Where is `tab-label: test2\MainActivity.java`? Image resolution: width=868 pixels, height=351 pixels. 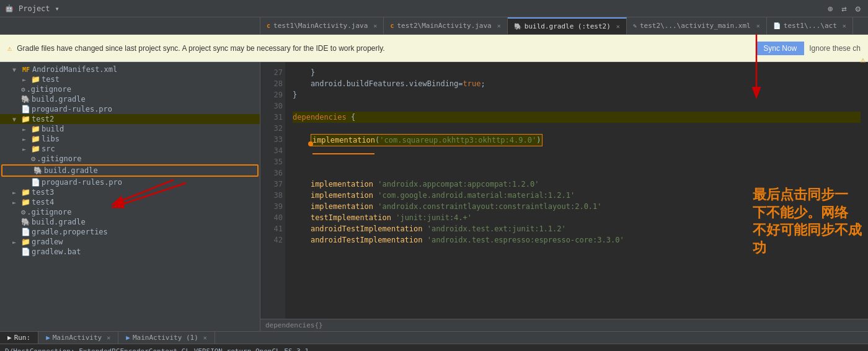
tab-label: test2\MainActivity.java is located at coordinates (444, 26).